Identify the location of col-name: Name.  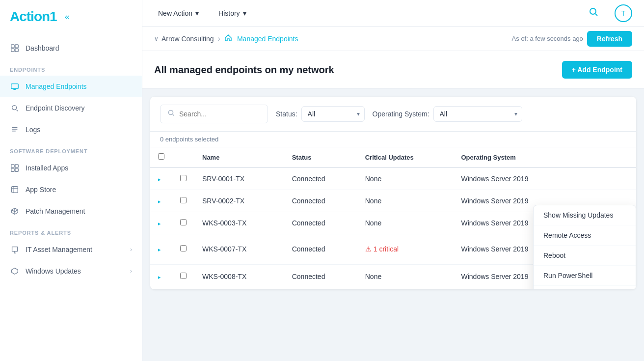
(240, 157).